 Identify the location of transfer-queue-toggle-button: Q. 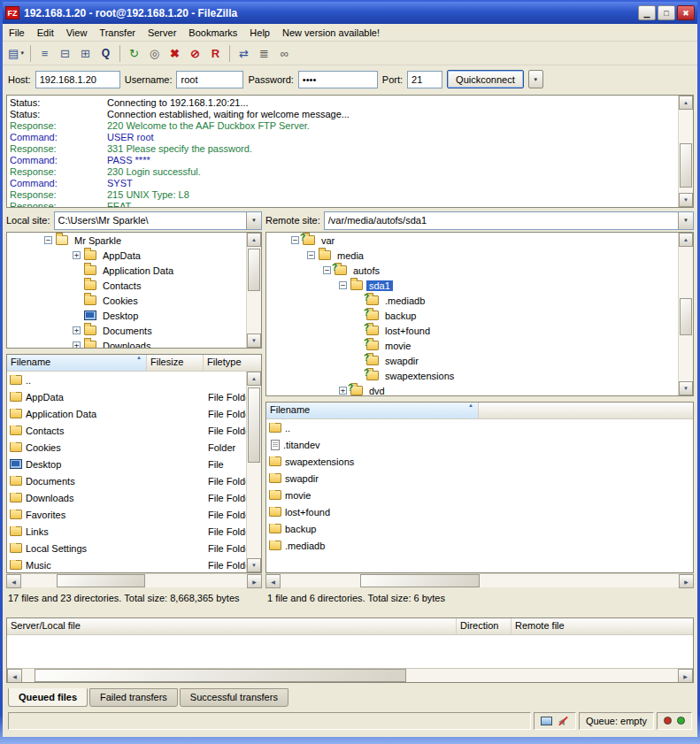
(106, 53).